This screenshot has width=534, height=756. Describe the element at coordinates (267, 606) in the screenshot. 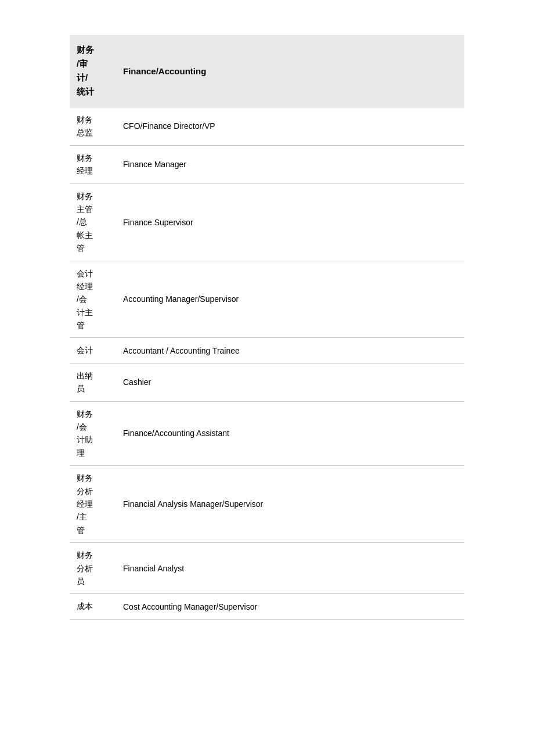

I see `table-row: 成本 Cost Accounting Manager/Supervisor` at that location.